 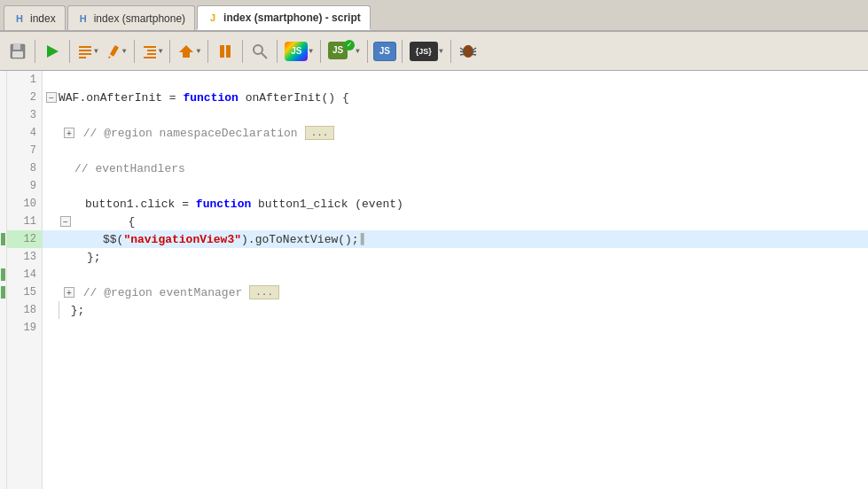 What do you see at coordinates (96, 51) in the screenshot?
I see `format-dropdown-arrow: ▼` at bounding box center [96, 51].